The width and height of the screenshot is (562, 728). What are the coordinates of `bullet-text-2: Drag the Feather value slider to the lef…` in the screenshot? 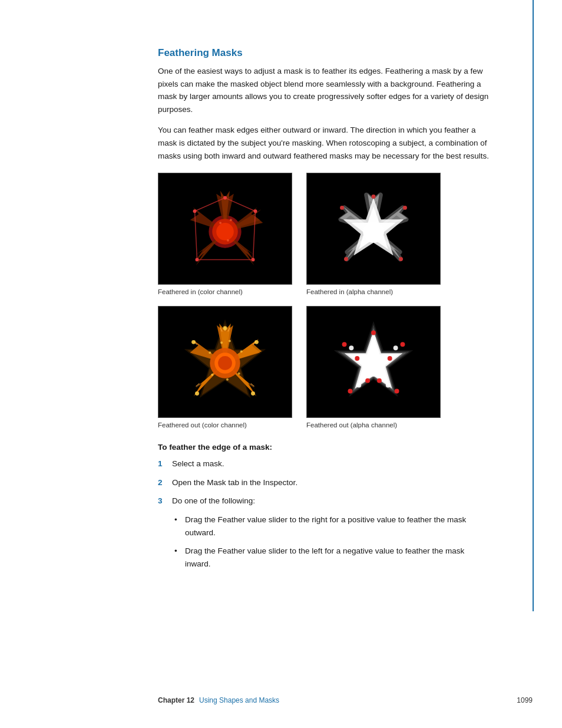 It's located at (338, 558).